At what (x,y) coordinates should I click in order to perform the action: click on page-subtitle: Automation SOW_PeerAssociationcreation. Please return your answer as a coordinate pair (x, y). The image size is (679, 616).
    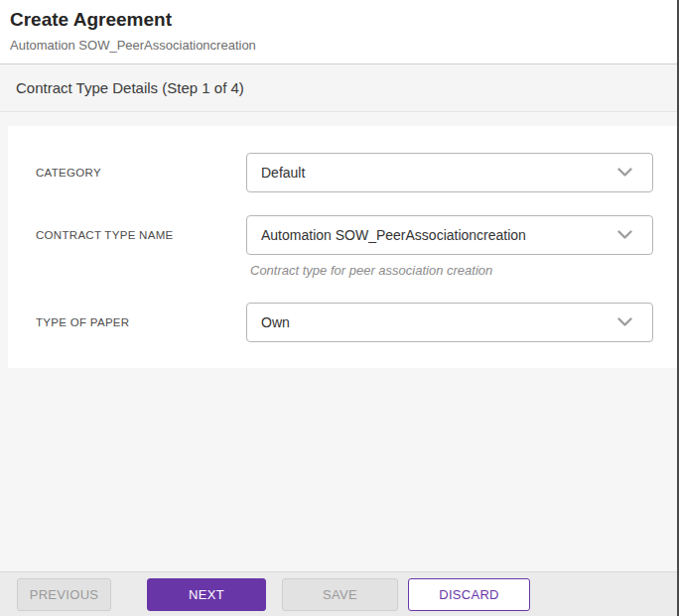
    Looking at the image, I should click on (339, 46).